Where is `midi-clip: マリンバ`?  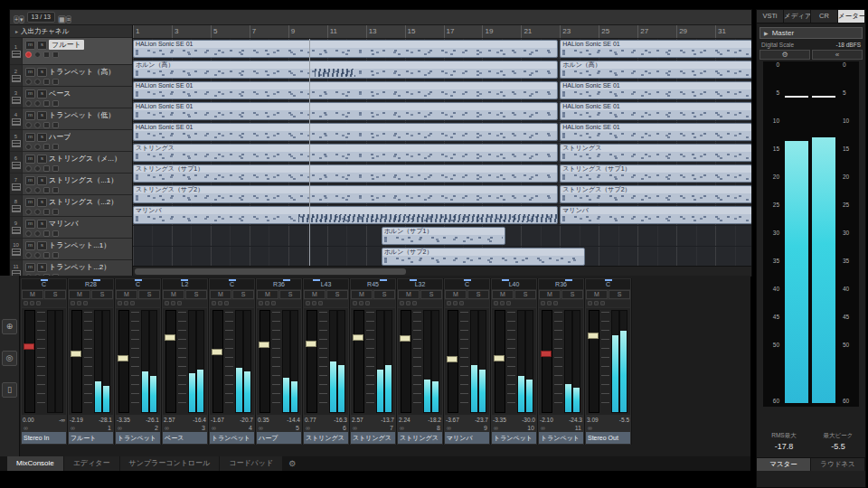 midi-clip: マリンバ is located at coordinates (345, 215).